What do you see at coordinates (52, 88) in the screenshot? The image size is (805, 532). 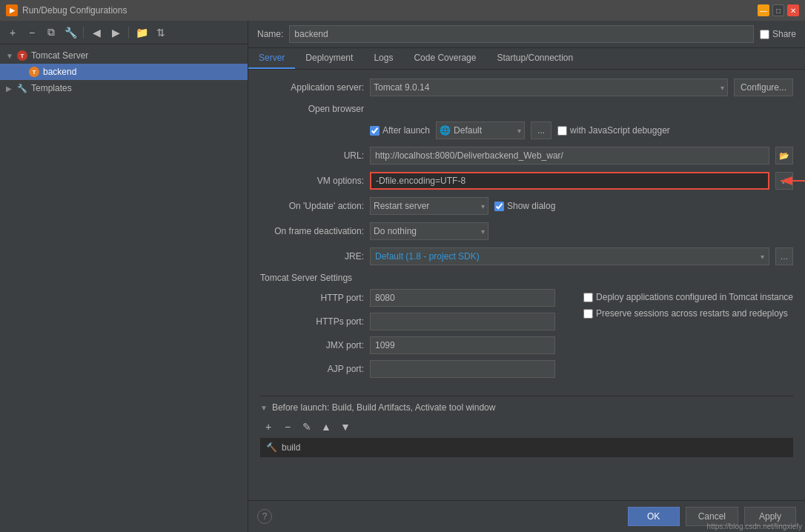 I see `templates-label: Templates` at bounding box center [52, 88].